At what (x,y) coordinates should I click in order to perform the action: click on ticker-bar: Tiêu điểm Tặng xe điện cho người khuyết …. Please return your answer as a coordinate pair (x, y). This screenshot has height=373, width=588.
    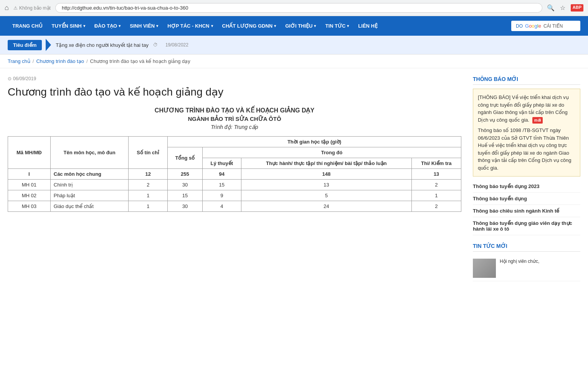
    Looking at the image, I should click on (294, 45).